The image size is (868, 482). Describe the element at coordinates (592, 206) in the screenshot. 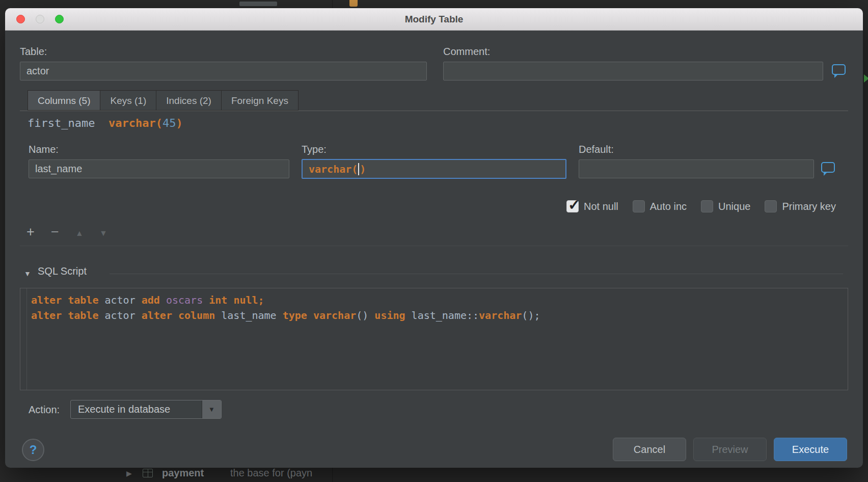

I see `checkbox-not-null: Not null` at that location.